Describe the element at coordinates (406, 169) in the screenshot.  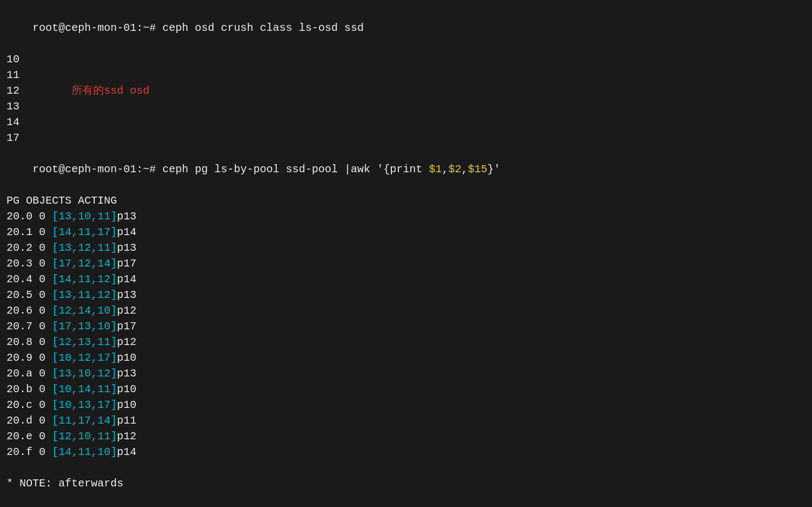
I see `command-line-2: root@ceph-mon-01:~# ceph pg ls-by-pool s…` at that location.